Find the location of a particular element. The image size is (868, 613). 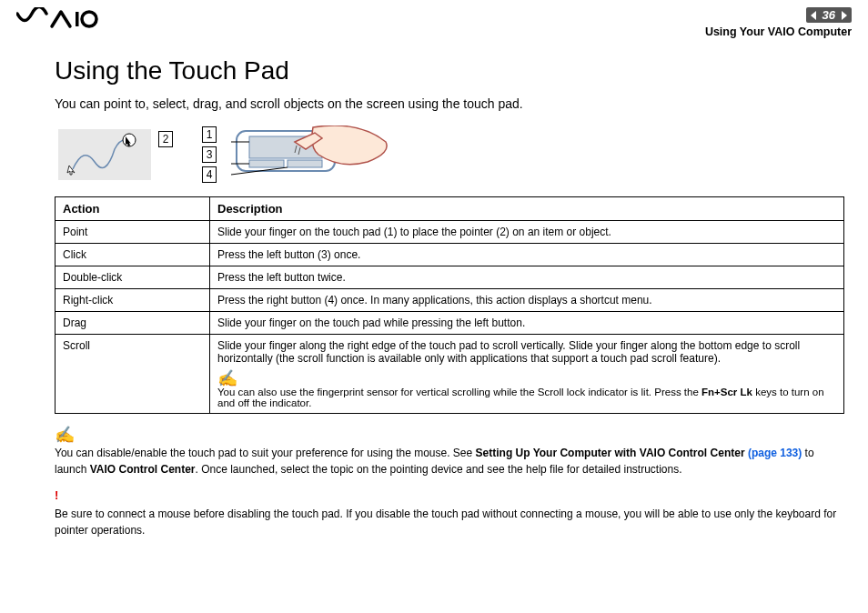

warning-icon: ! is located at coordinates (449, 496).